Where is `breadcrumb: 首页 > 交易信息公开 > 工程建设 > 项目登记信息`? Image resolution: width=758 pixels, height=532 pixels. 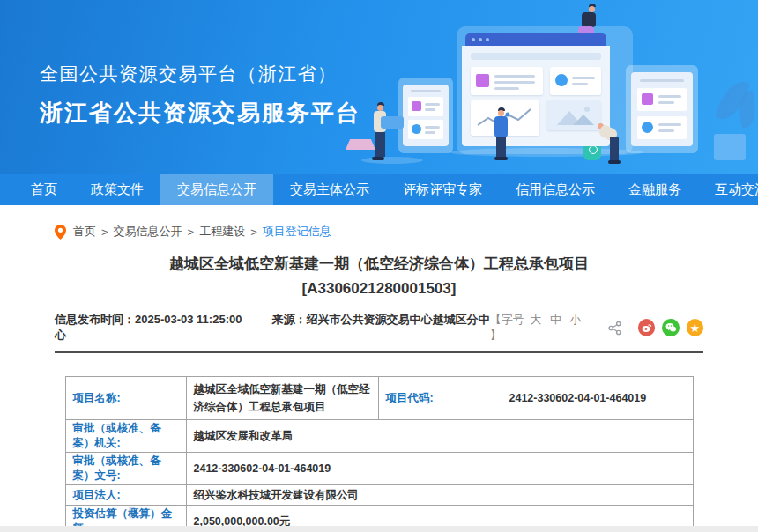
breadcrumb: 首页 > 交易信息公开 > 工程建设 > 项目登记信息 is located at coordinates (406, 232).